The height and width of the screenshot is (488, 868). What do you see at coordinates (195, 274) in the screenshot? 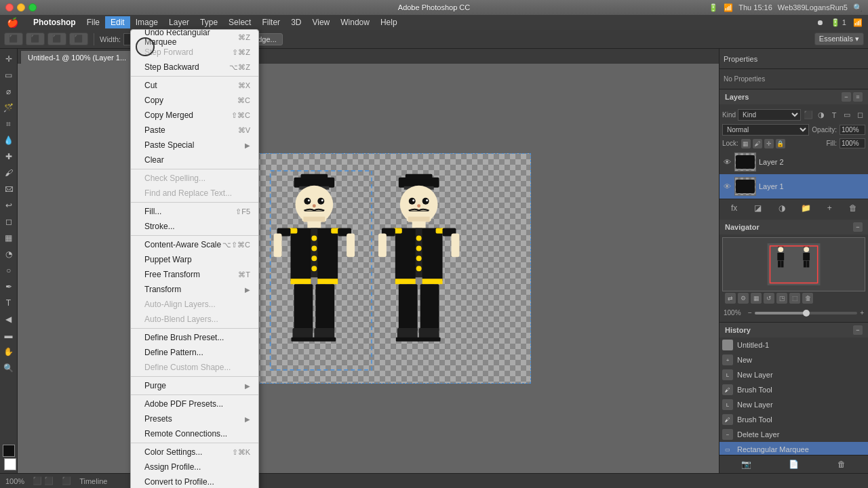
I see `menu-free-transform: Free Transform ⌘T` at bounding box center [195, 274].